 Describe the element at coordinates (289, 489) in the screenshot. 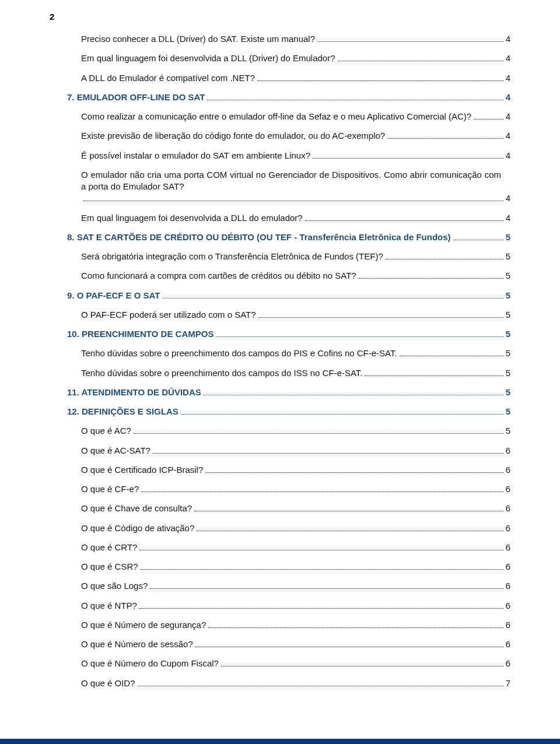

I see `toc-entry: O que é CF-e?6` at that location.